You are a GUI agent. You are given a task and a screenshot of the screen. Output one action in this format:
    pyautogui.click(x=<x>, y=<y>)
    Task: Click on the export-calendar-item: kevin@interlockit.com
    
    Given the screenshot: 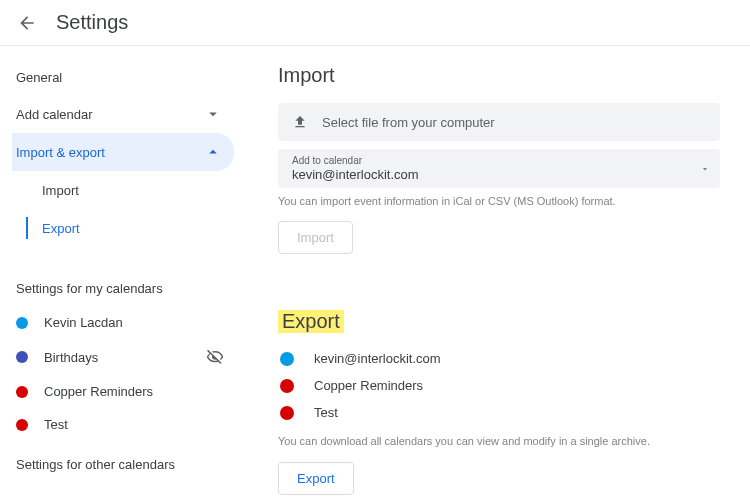 What is the action you would take?
    pyautogui.click(x=499, y=358)
    